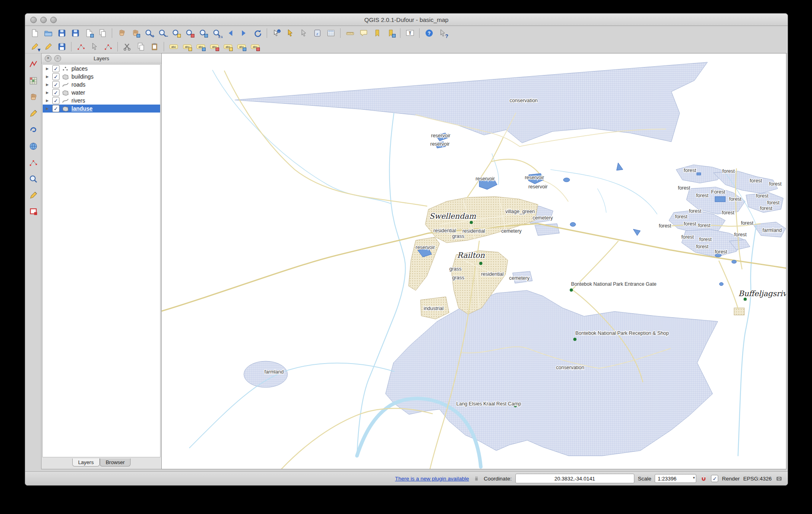 The width and height of the screenshot is (812, 514). Describe the element at coordinates (127, 46) in the screenshot. I see `cut-features-button` at that location.